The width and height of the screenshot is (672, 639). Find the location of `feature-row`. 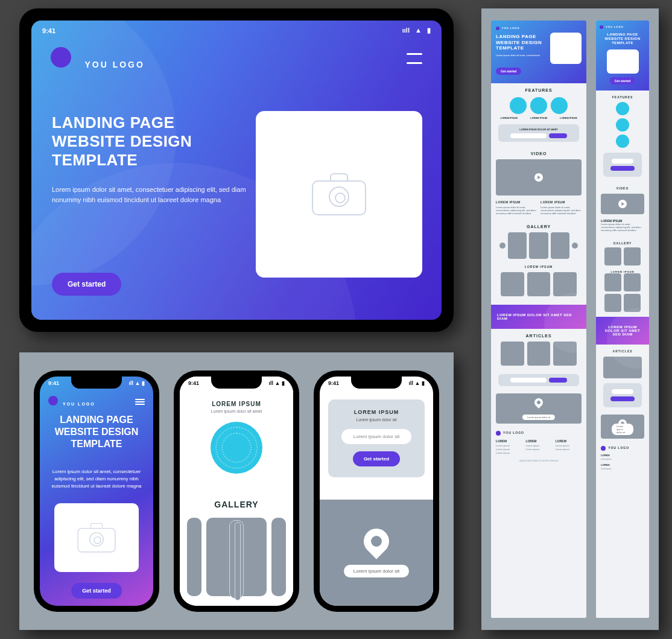

feature-row is located at coordinates (539, 106).